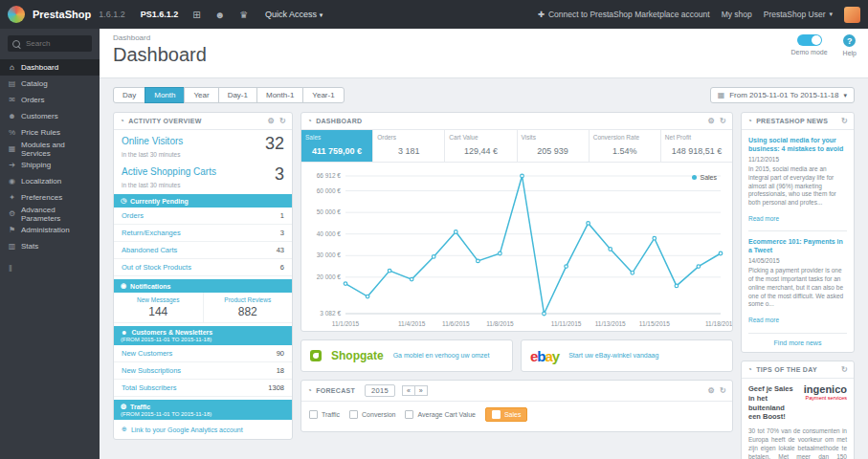 This screenshot has height=459, width=868. What do you see at coordinates (203, 308) in the screenshot?
I see `notifications-table: New Messages 144 Product Reviews 882` at bounding box center [203, 308].